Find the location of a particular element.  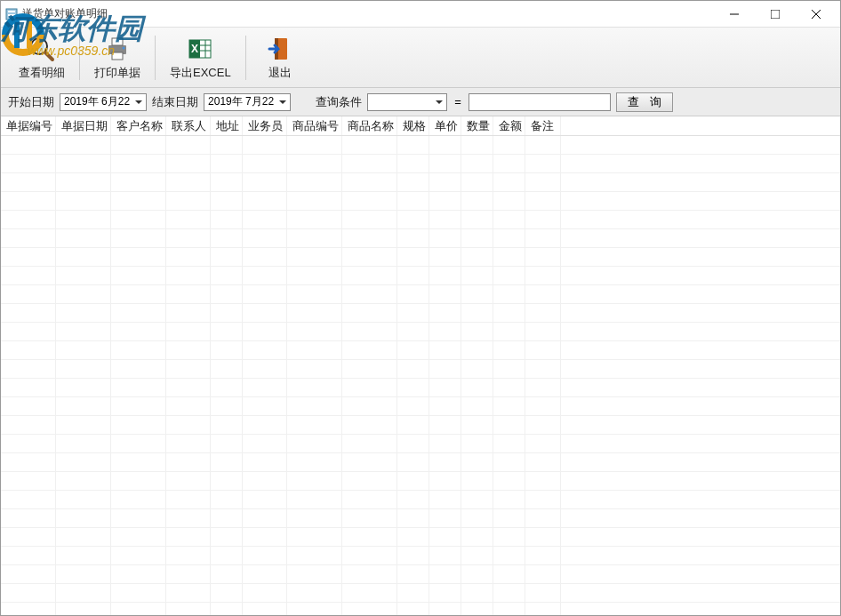

col-unit-price: 单价 is located at coordinates (445, 126).